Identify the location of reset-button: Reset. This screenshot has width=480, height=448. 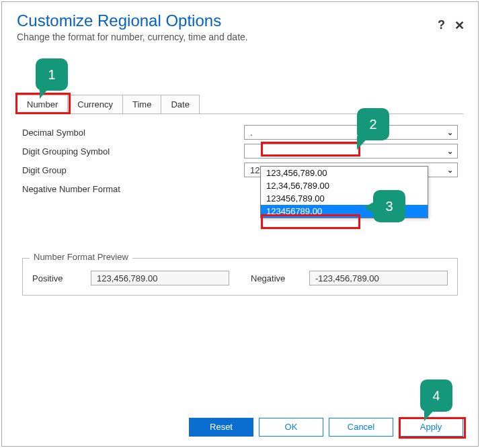
(221, 427).